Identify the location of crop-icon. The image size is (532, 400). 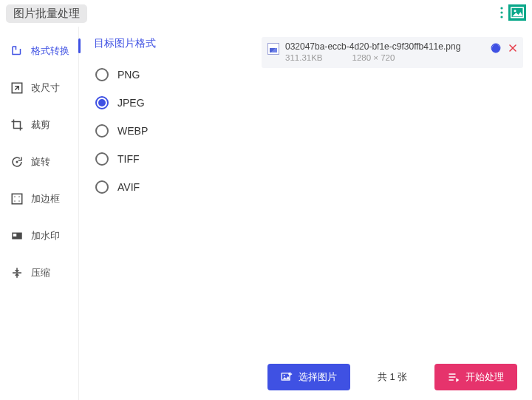
(17, 125).